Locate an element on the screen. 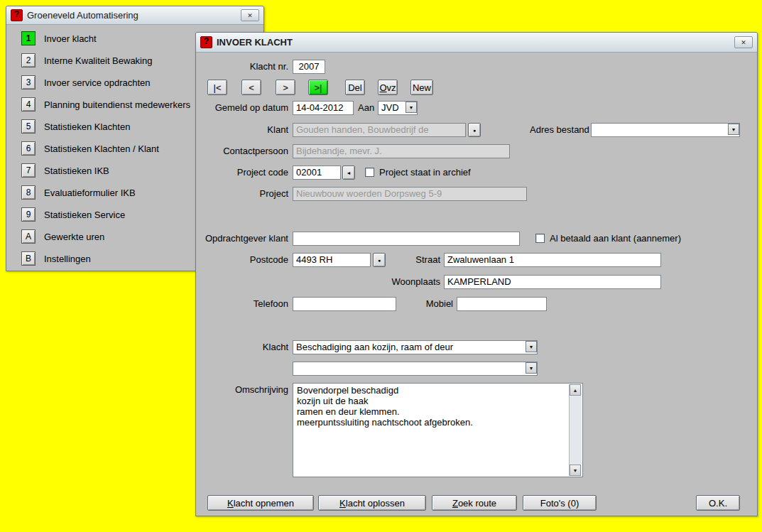 This screenshot has width=762, height=532. launcher-item-label: Statistieken Klachten is located at coordinates (87, 126).